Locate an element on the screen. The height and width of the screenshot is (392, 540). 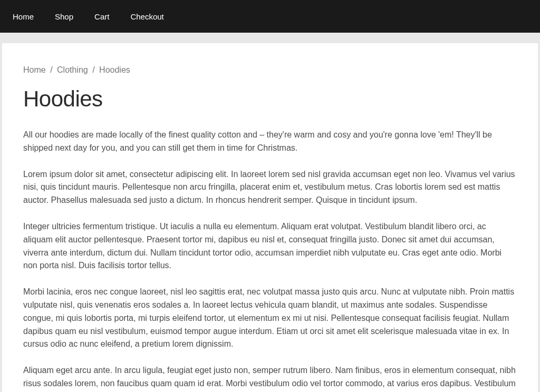
body-paragraph: Aliquam eget arcu ante. In arcu ligula, … is located at coordinates (270, 378).